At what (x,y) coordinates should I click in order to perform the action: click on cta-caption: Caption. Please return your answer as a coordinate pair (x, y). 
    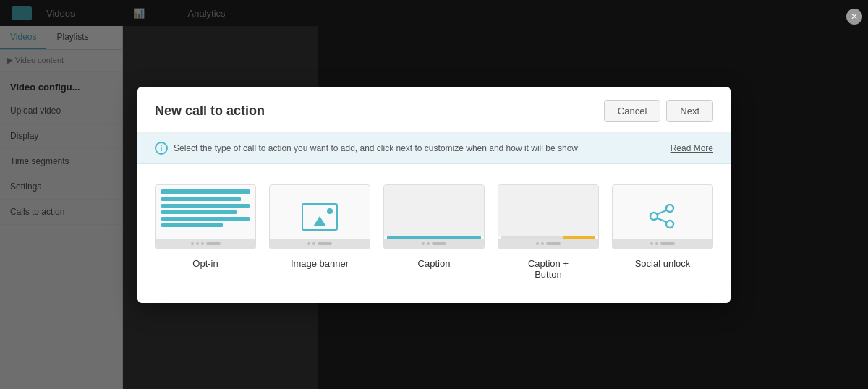
    Looking at the image, I should click on (434, 232).